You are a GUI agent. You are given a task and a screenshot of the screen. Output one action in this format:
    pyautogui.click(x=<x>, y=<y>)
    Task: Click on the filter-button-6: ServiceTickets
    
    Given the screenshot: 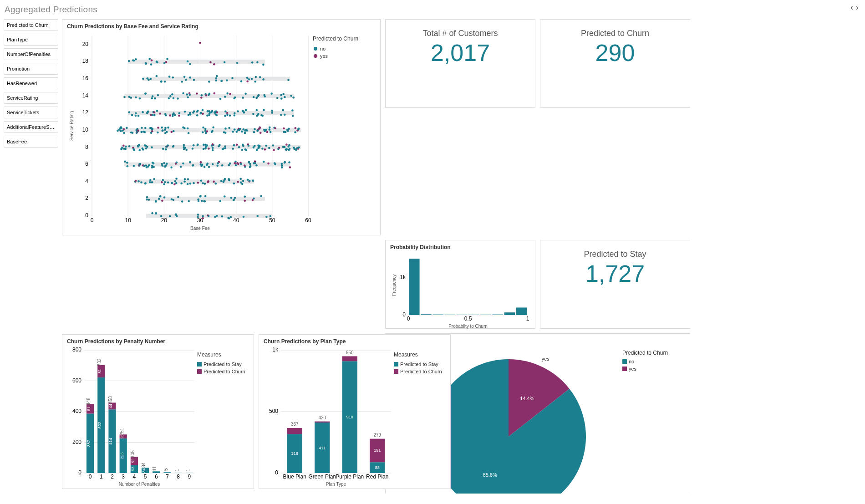 What is the action you would take?
    pyautogui.click(x=31, y=112)
    